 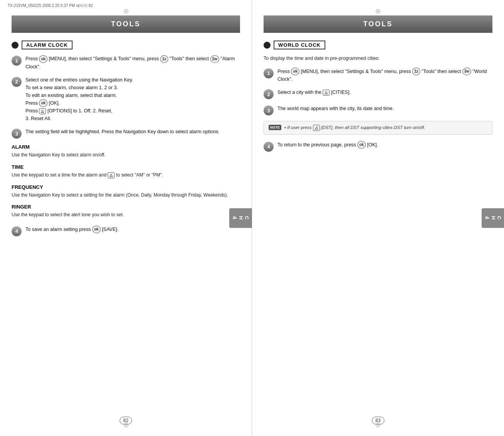 I want to click on step-text-2: Select one of the entries using the Navi…, so click(x=79, y=100).